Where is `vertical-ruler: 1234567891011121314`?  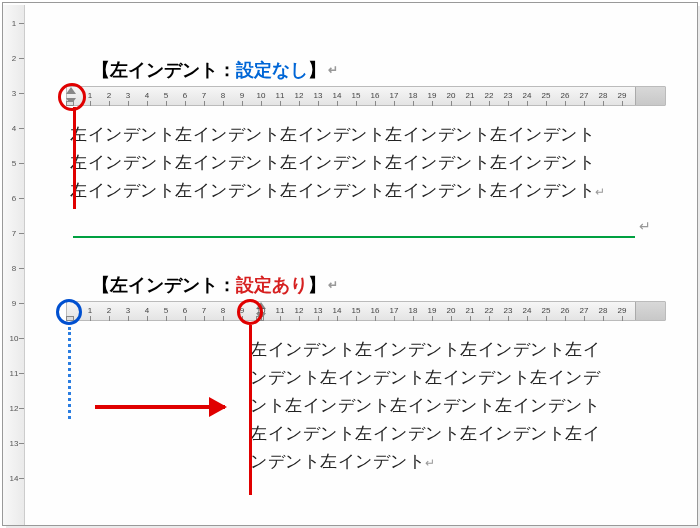 vertical-ruler: 1234567891011121314 is located at coordinates (14, 265).